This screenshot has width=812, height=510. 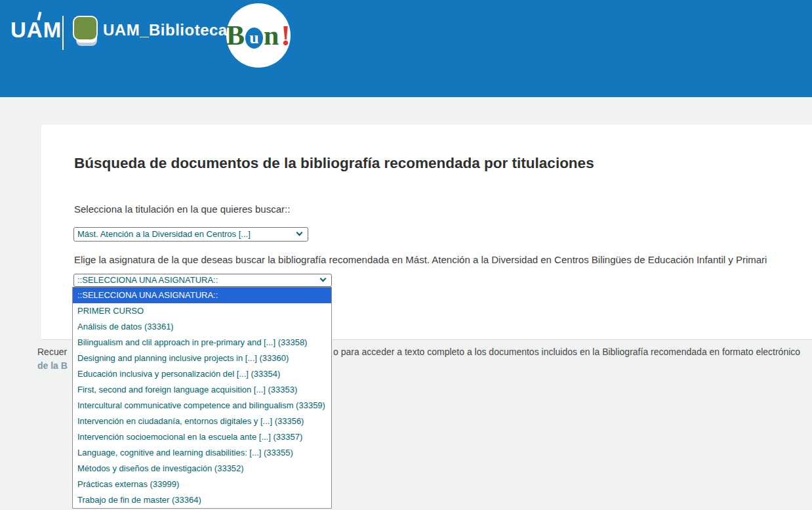 I want to click on asignatura-option: Intervención socioemocional en la escuel…, so click(x=202, y=437).